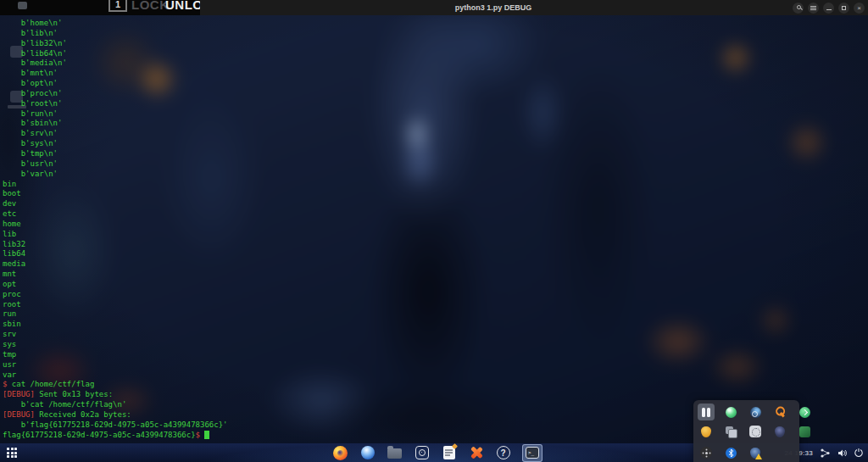  I want to click on volume-tray-button, so click(842, 453).